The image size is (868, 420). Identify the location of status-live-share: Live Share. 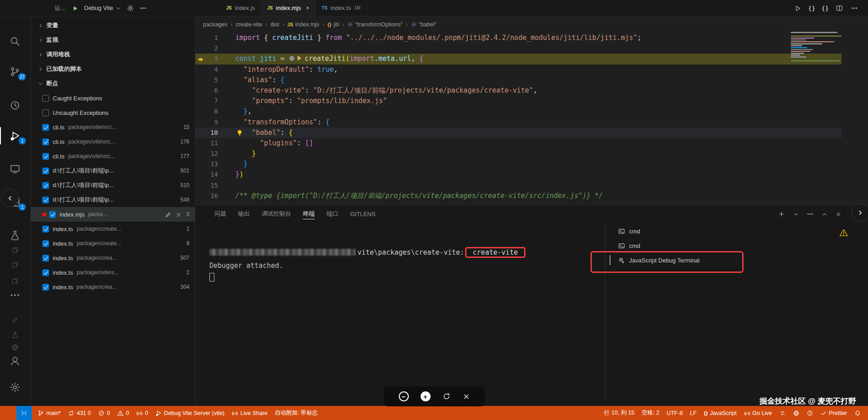
(250, 413).